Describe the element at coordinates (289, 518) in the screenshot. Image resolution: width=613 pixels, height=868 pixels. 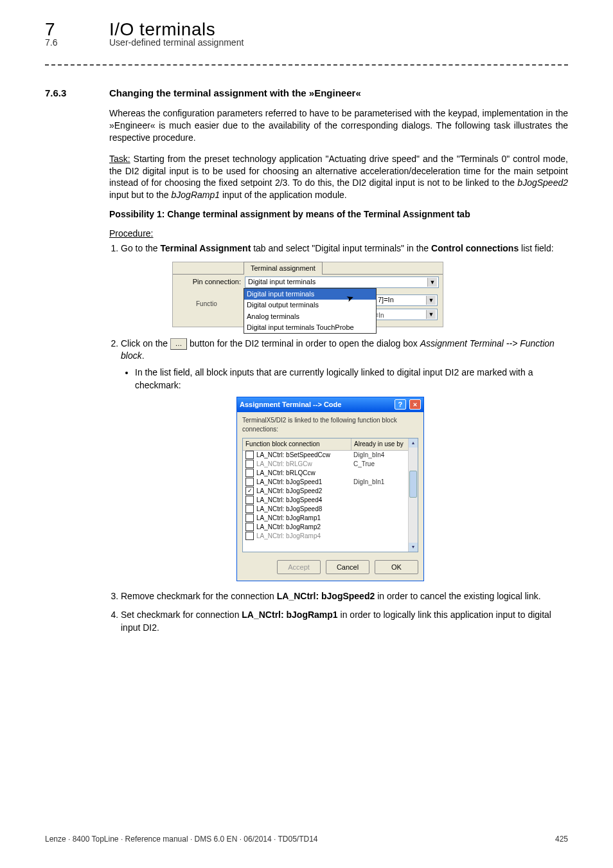
I see `list-item-name: LA_NCtrl: bJogRamp1` at that location.